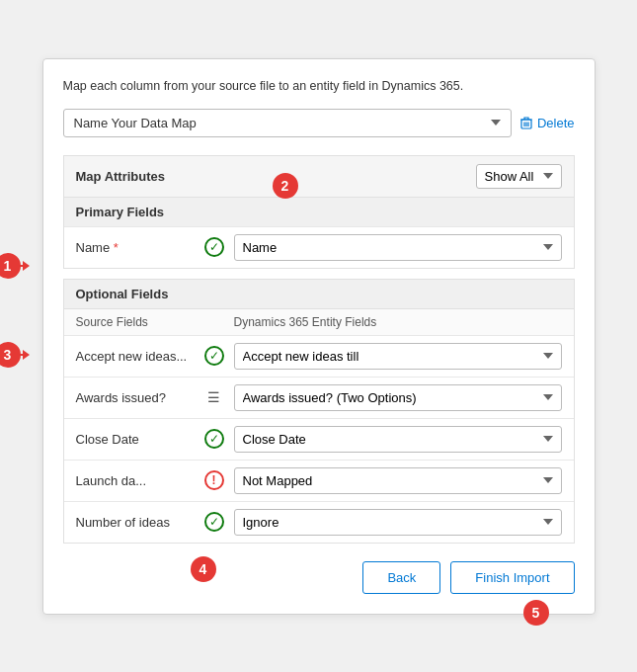 This screenshot has height=672, width=637. Describe the element at coordinates (512, 577) in the screenshot. I see `finish-import-button: Finish Import` at that location.